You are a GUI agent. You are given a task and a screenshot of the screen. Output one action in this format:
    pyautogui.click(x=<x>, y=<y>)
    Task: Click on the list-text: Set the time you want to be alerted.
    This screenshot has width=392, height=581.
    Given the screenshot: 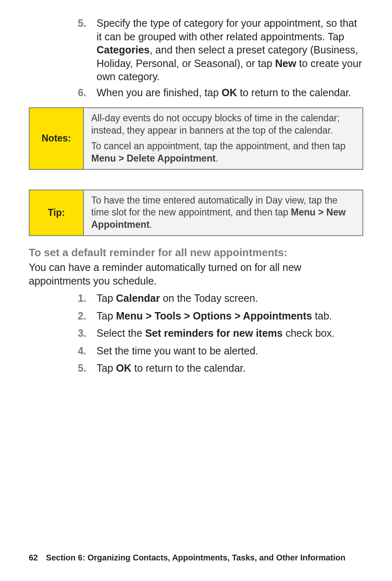 What is the action you would take?
    pyautogui.click(x=230, y=351)
    